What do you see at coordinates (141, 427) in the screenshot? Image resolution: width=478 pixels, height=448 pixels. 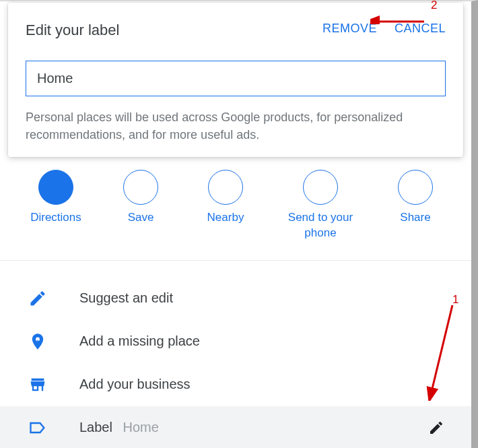 I see `label-value: Home` at bounding box center [141, 427].